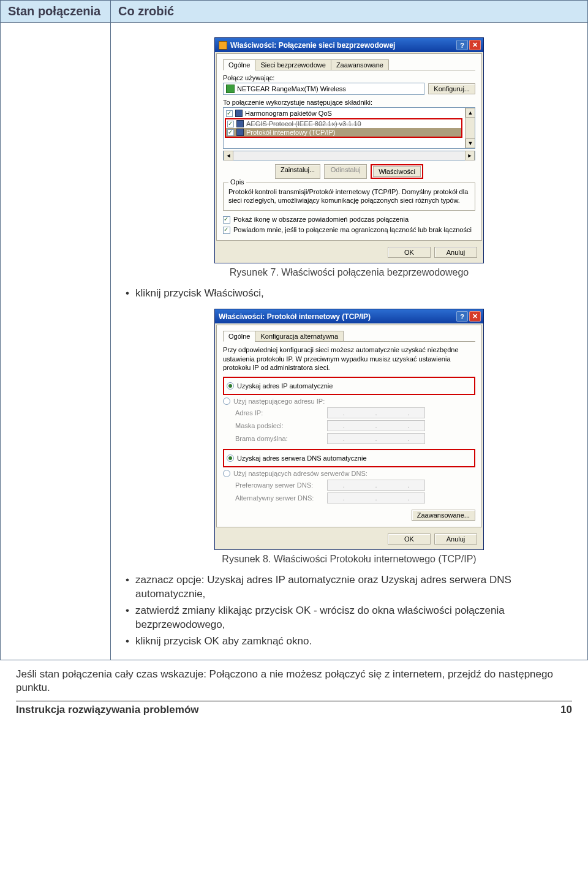  Describe the element at coordinates (349, 11) in the screenshot. I see `th-action: Co zrobić` at that location.